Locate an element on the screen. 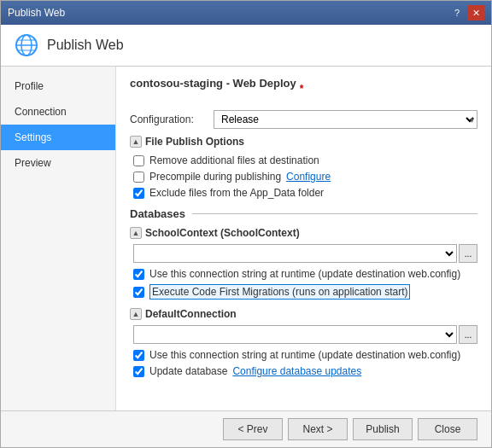 Image resolution: width=492 pixels, height=448 pixels. precompile-label: Precompile during publishing is located at coordinates (215, 177).